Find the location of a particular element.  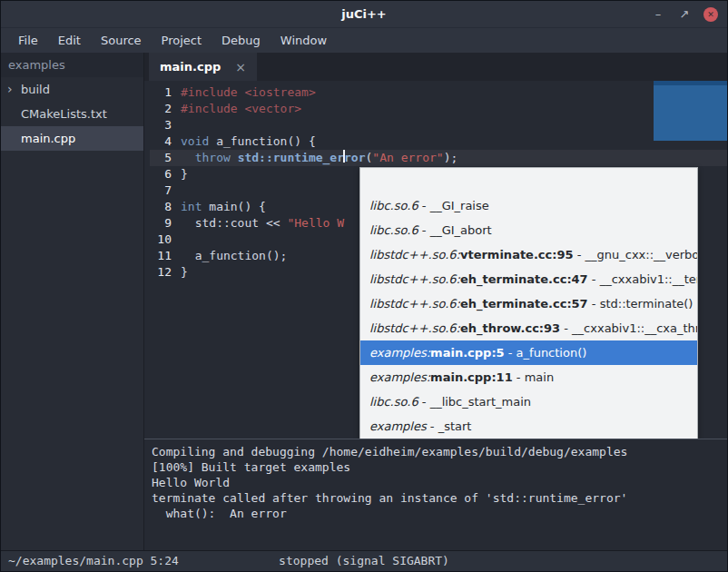

line-number: 11 is located at coordinates (161, 256).